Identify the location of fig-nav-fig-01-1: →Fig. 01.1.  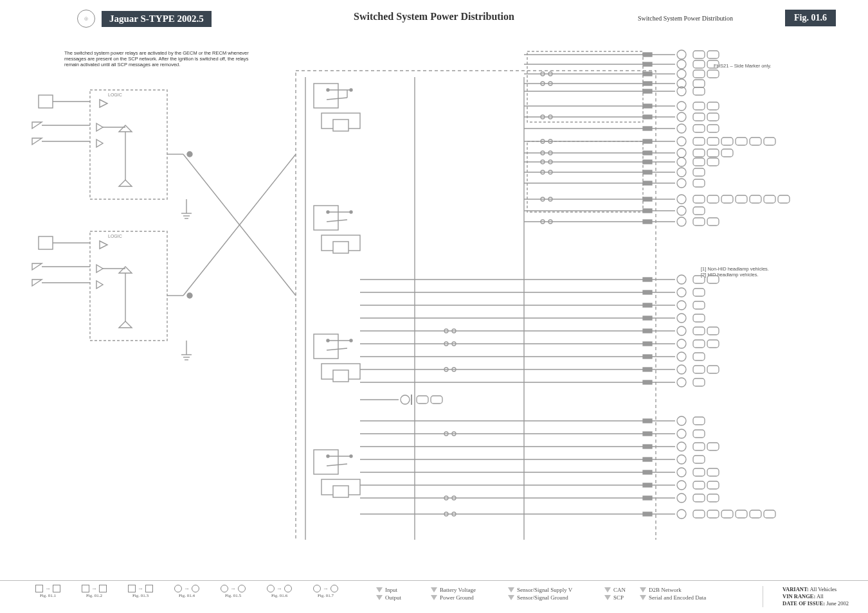
(48, 591).